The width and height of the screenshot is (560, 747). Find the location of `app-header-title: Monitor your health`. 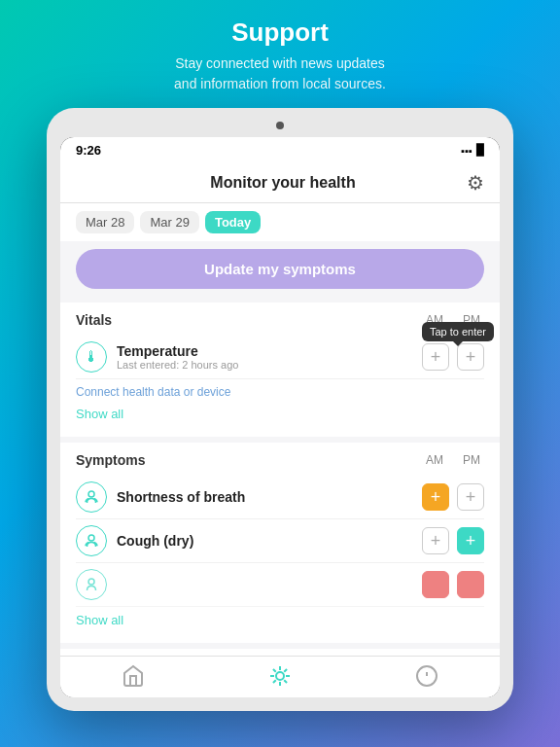

app-header-title: Monitor your health is located at coordinates (283, 183).